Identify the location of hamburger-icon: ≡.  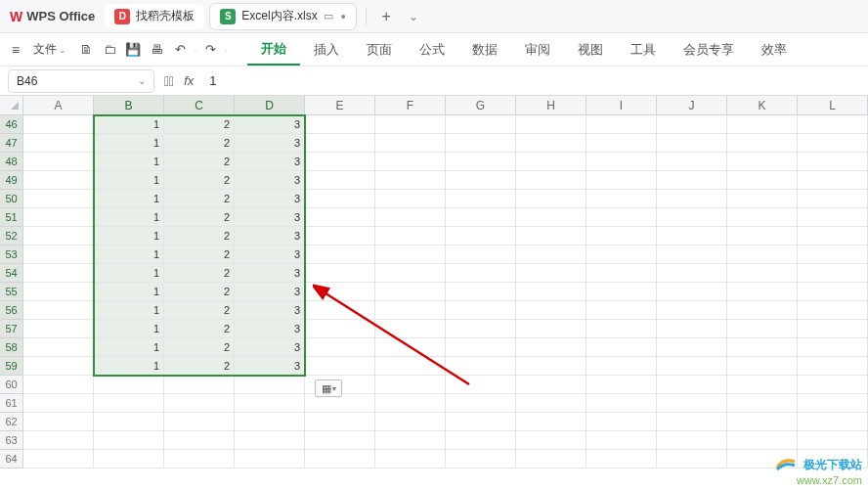
(16, 50).